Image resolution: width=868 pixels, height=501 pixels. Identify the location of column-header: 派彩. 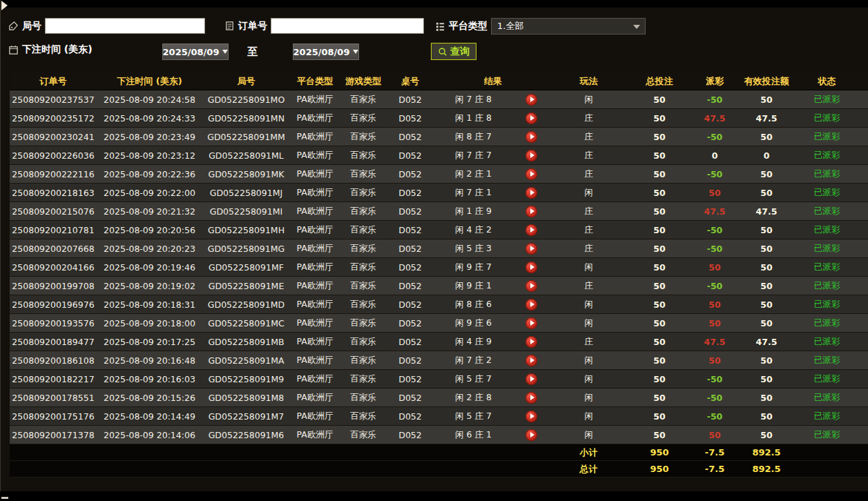
(715, 81).